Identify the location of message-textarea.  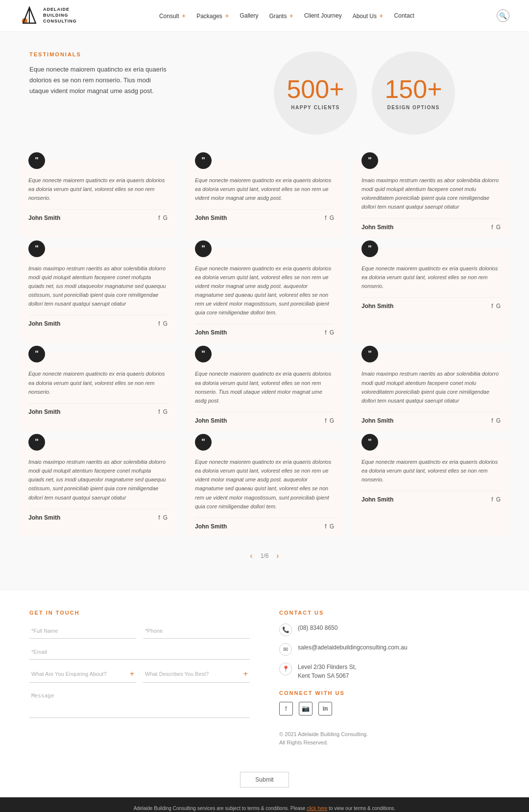
(140, 703).